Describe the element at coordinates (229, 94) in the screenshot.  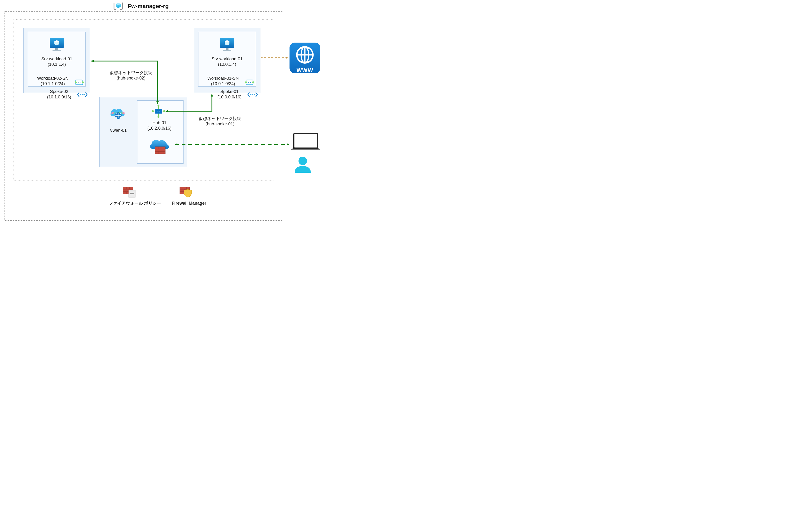
I see `vnet-label-spoke01: Spoke-01 (10.0.0.0/16)` at that location.